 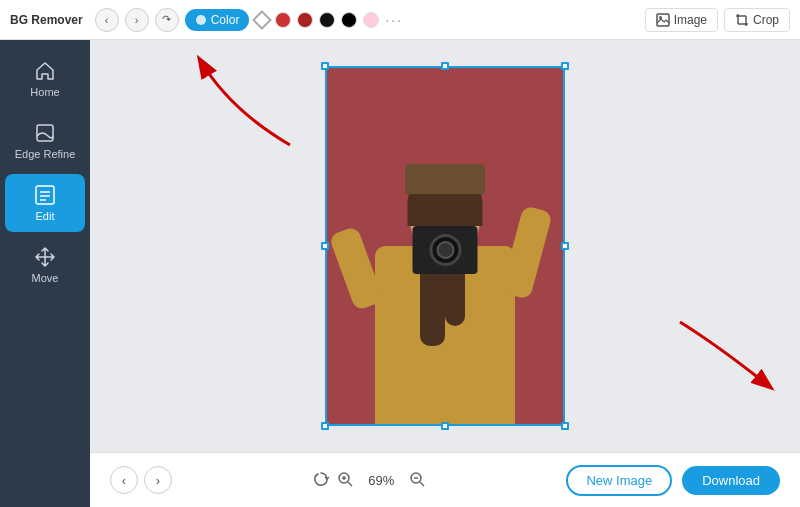 What do you see at coordinates (682, 20) in the screenshot?
I see `image-button: Image` at bounding box center [682, 20].